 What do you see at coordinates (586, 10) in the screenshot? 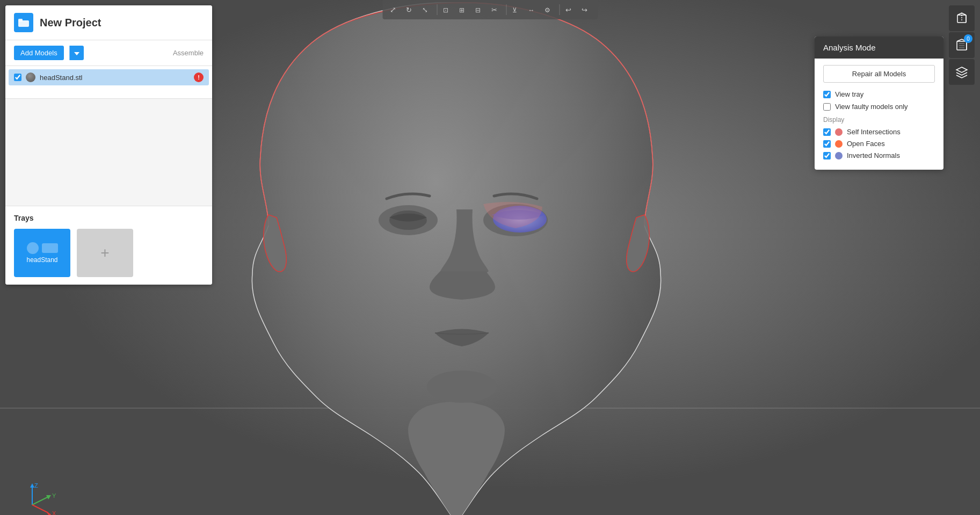
I see `redo-icon: ↪` at bounding box center [586, 10].